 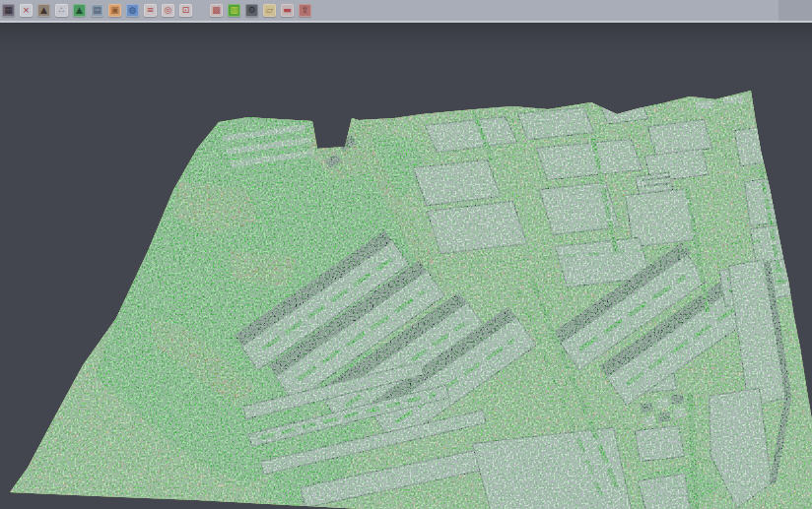 What do you see at coordinates (201, 10) in the screenshot?
I see `toolbar-separator` at bounding box center [201, 10].